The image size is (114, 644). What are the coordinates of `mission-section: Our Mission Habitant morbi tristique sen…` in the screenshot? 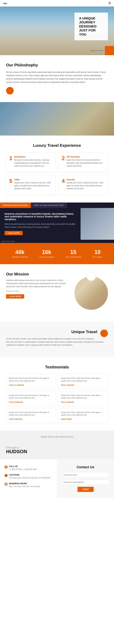 It's located at (57, 293).